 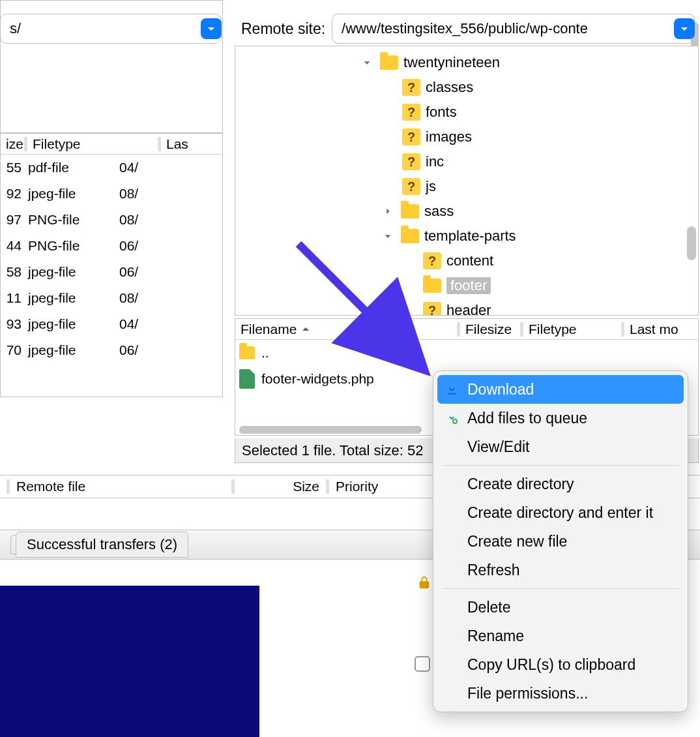 I want to click on tree-item: header, so click(x=469, y=309).